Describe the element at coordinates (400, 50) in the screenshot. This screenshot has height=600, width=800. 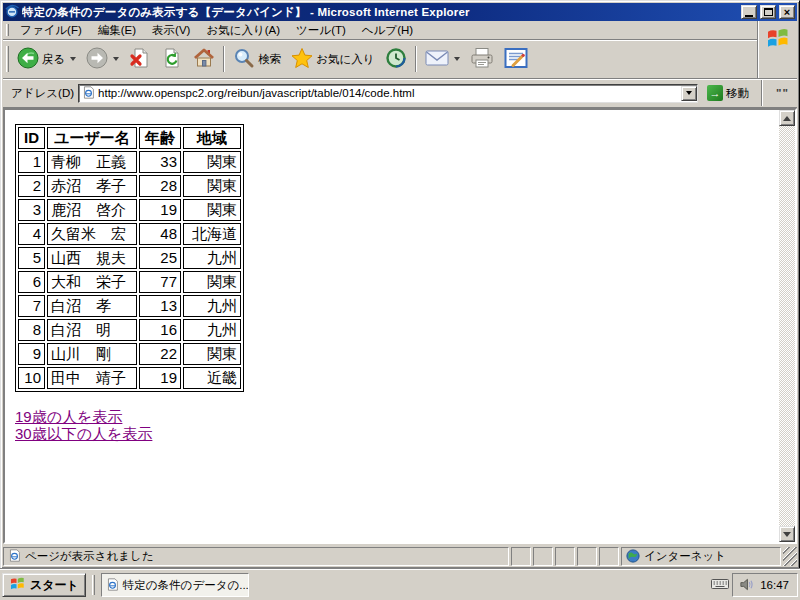
I see `chrome-rows: ファイル(F)編集(E)表示(V)お気に入り(A)ツール(T)ヘルプ(H) 戻る` at that location.